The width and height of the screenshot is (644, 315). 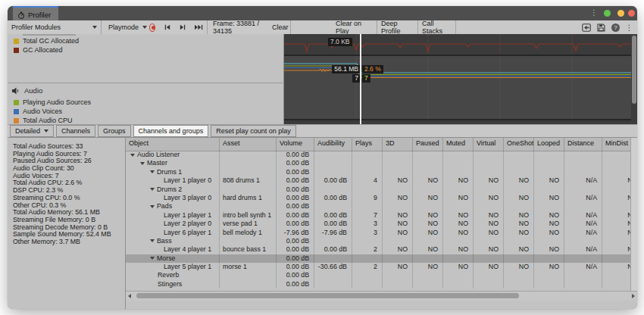 What do you see at coordinates (382, 241) in the screenshot?
I see `table-row: Bass0.00 dB` at bounding box center [382, 241].